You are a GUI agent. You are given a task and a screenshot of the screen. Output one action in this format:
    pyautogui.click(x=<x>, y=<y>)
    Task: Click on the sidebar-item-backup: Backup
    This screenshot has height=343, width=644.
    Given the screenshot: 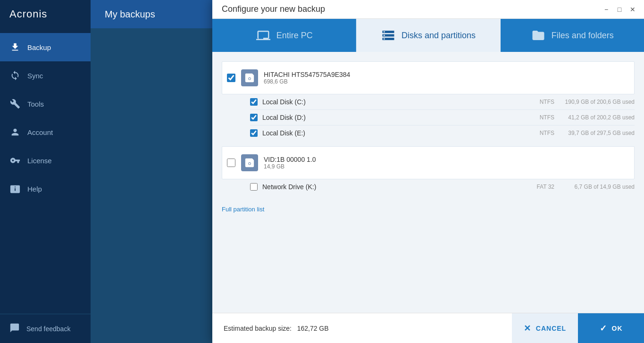 What is the action you would take?
    pyautogui.click(x=45, y=47)
    